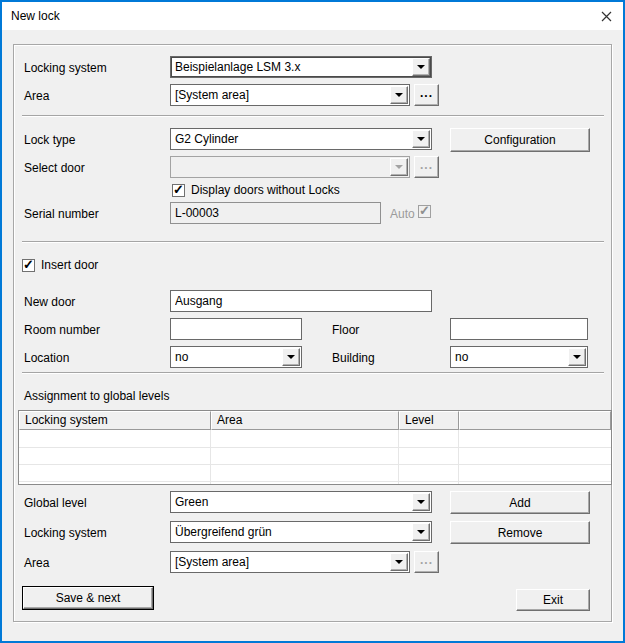  I want to click on select-door-browse-button: ..., so click(426, 167).